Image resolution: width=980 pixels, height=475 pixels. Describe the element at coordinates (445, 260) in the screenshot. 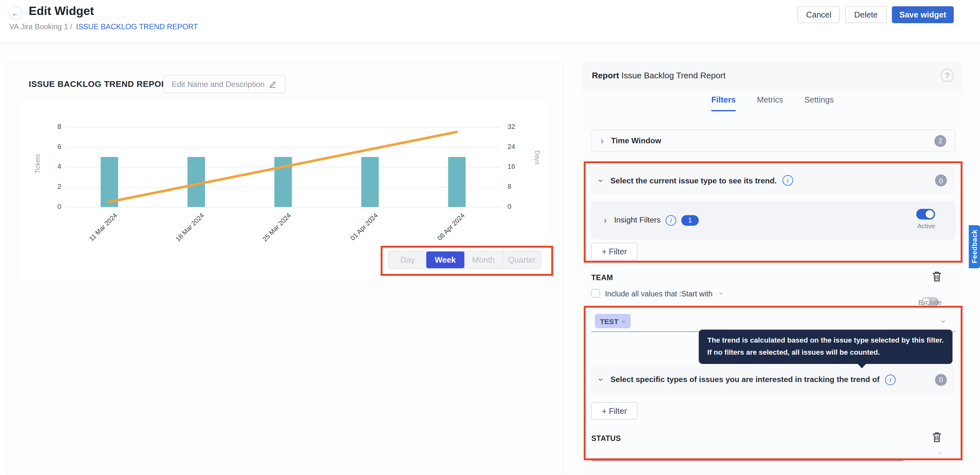

I see `granularity-week-button: Week` at that location.